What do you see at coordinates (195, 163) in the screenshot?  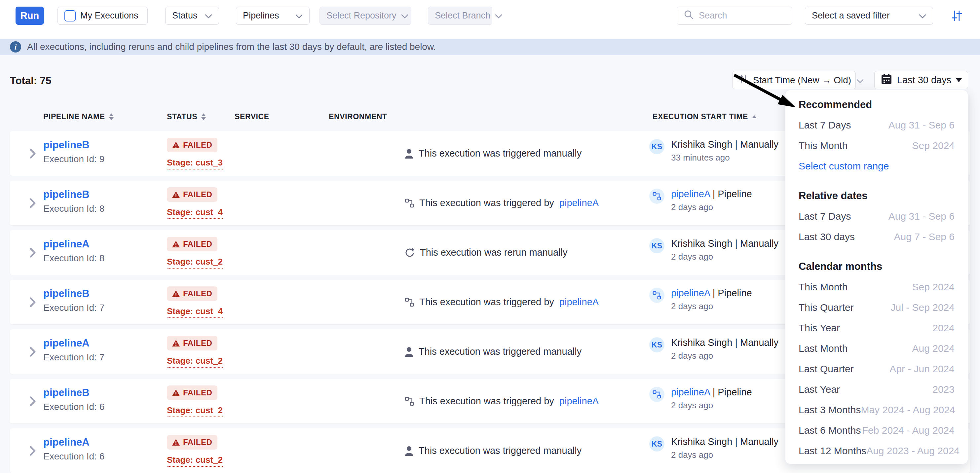 I see `failed-stage-link: Stage: cust_3` at bounding box center [195, 163].